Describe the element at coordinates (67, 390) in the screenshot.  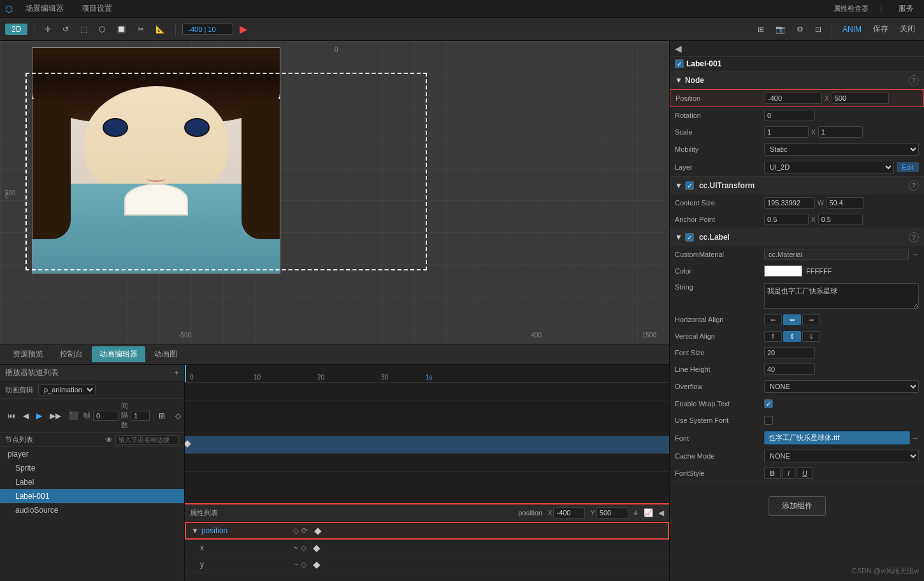
I see `anim-clip-select: p_animation` at that location.